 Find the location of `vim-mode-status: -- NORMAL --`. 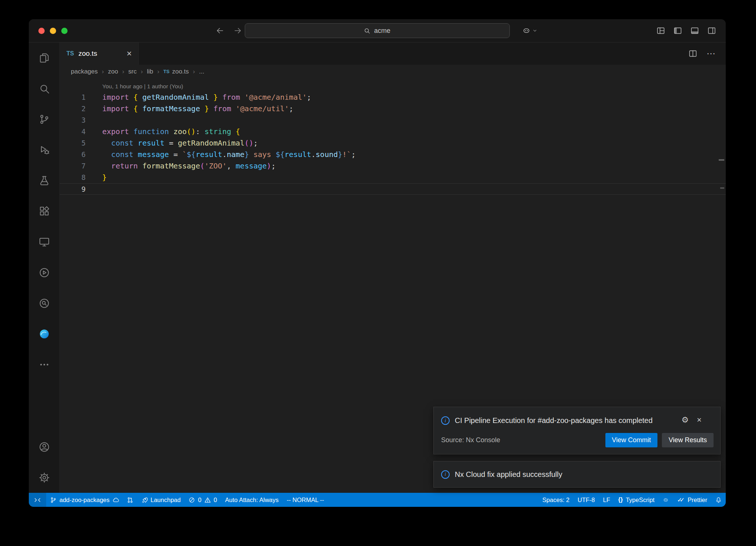

vim-mode-status: -- NORMAL -- is located at coordinates (306, 500).